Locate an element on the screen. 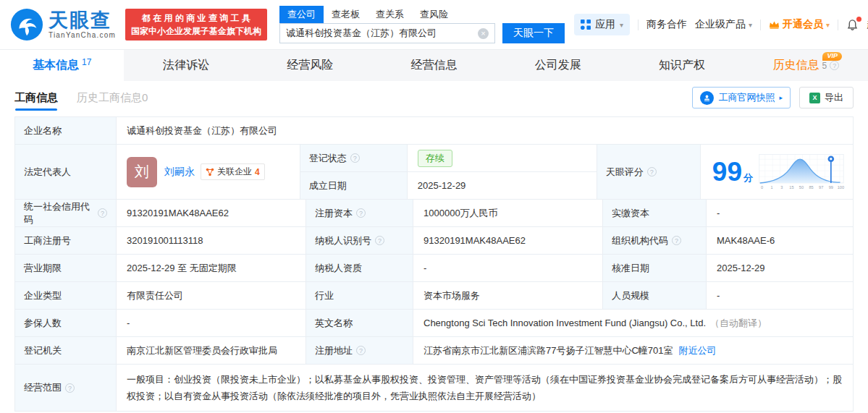 The image size is (868, 413). search-tab-boss: 查老板 is located at coordinates (346, 14).